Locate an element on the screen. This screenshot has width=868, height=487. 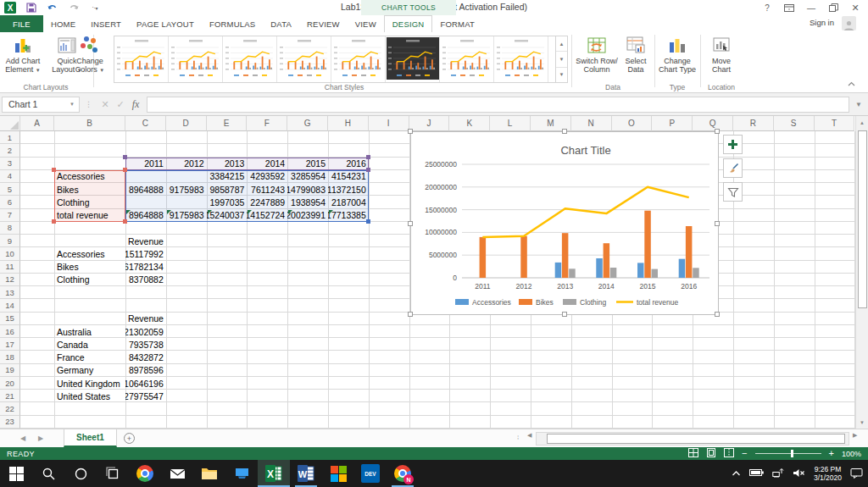
help-icon: ? is located at coordinates (767, 8).